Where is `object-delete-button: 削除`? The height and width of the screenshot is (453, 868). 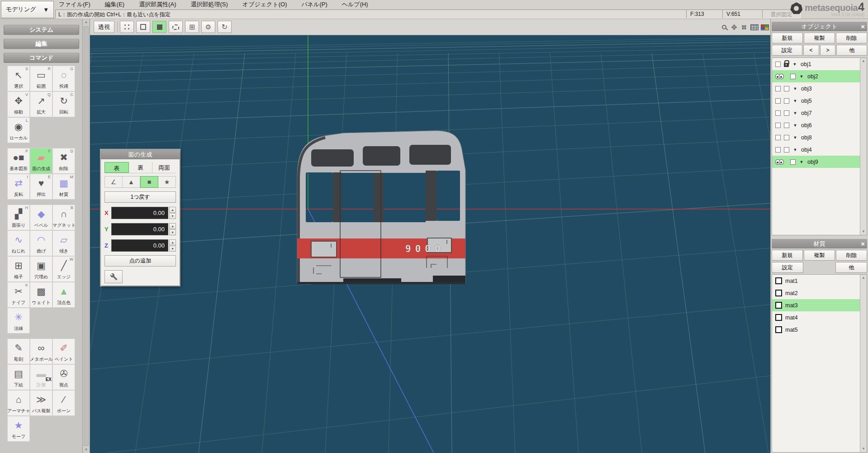
object-delete-button: 削除 is located at coordinates (851, 38).